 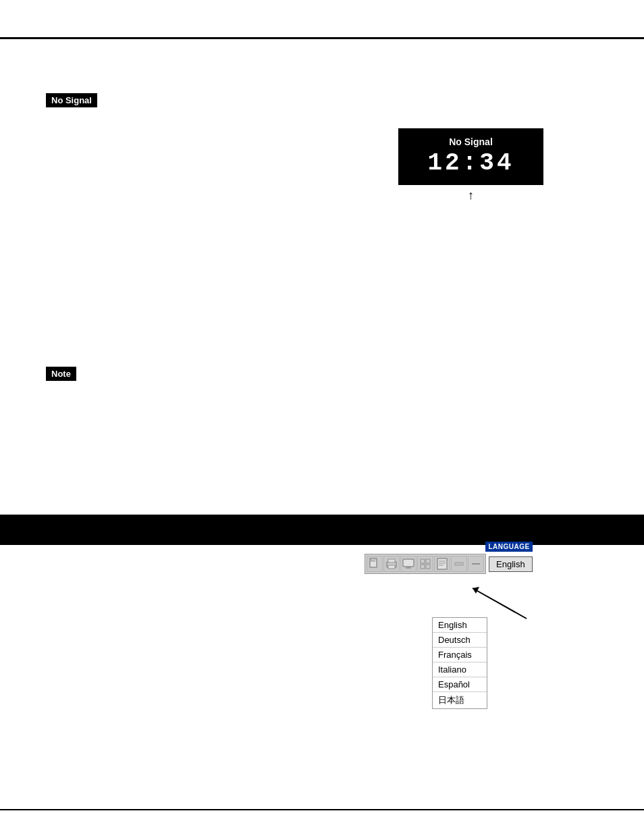 I want to click on dash-icon, so click(x=476, y=564).